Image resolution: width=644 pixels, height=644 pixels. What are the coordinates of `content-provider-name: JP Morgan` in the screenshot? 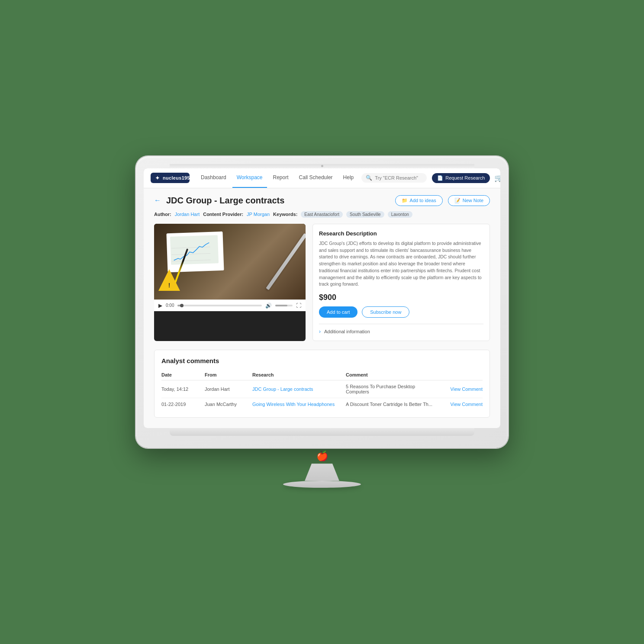 It's located at (258, 214).